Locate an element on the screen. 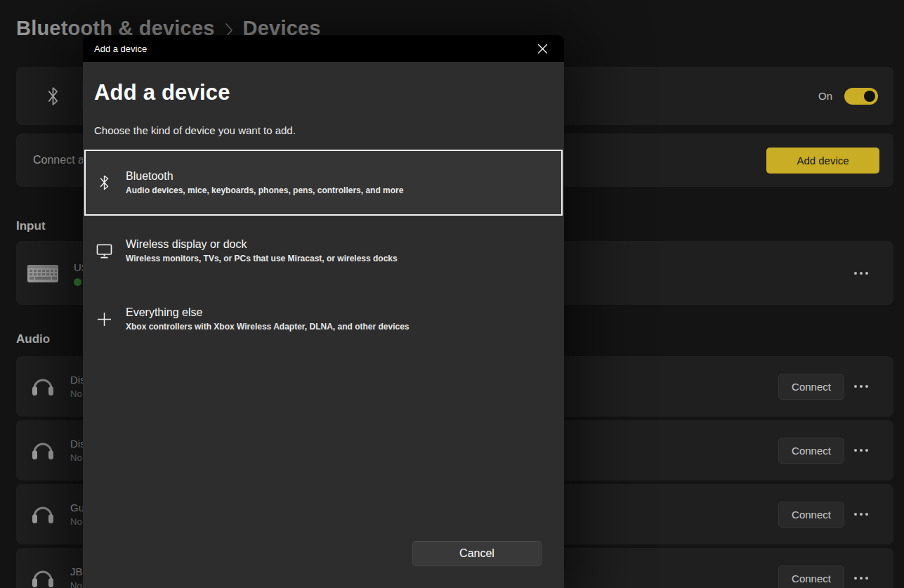 The image size is (904, 588). option-description: Xbox controllers with Xbox Wireless Adap… is located at coordinates (268, 327).